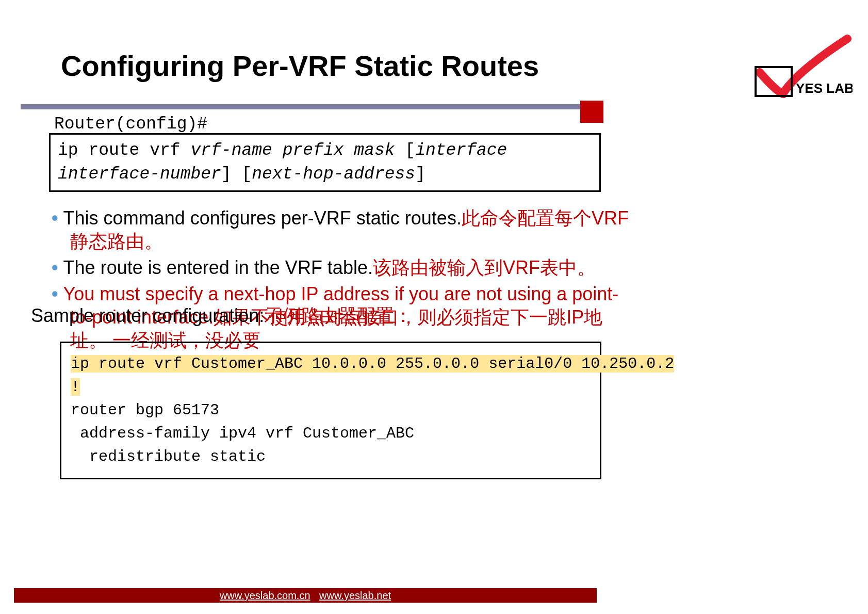 The height and width of the screenshot is (614, 868). Describe the element at coordinates (305, 595) in the screenshot. I see `footer-bar: www.yeslab.com.cn www.yeslab.net` at that location.